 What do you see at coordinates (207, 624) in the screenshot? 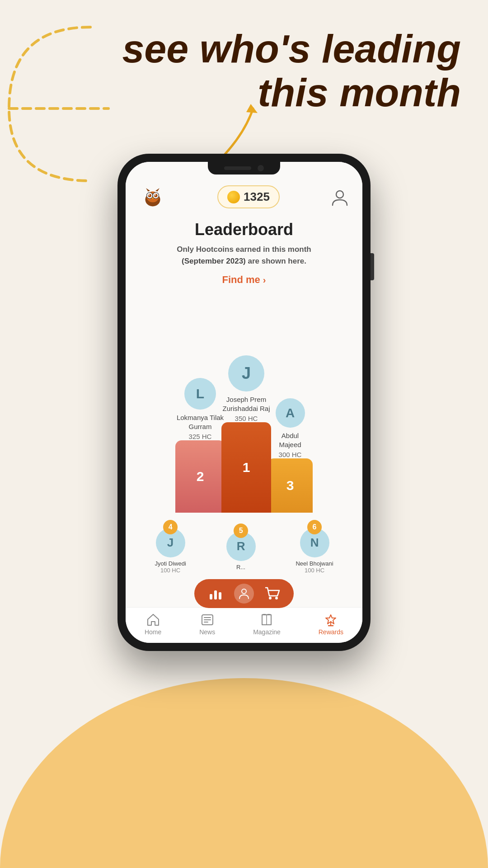
I see `nav-item-news: News` at bounding box center [207, 624].